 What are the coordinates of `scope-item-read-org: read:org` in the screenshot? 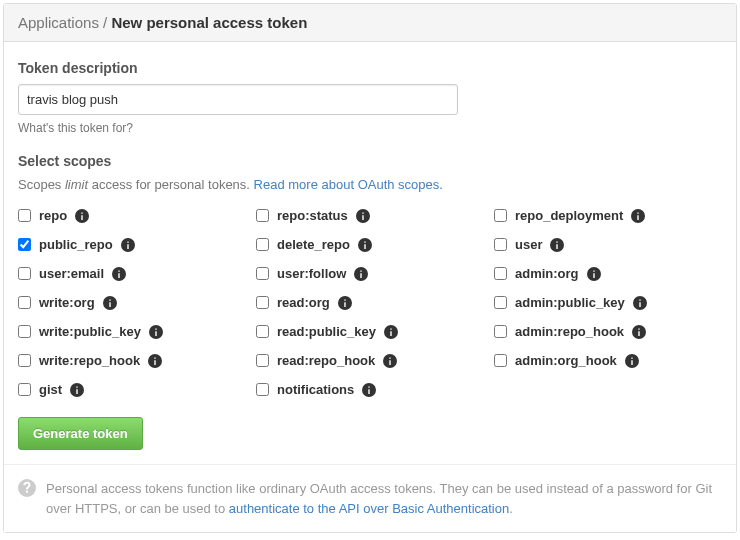 It's located at (370, 302).